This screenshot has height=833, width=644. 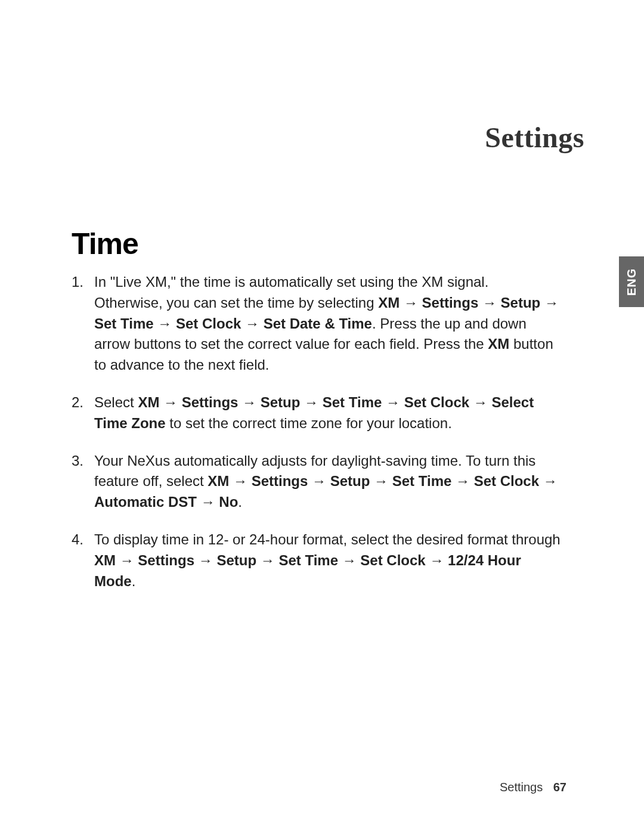 What do you see at coordinates (327, 539) in the screenshot?
I see `step-4-text-a: To display time in 12- or 24-hour format…` at bounding box center [327, 539].